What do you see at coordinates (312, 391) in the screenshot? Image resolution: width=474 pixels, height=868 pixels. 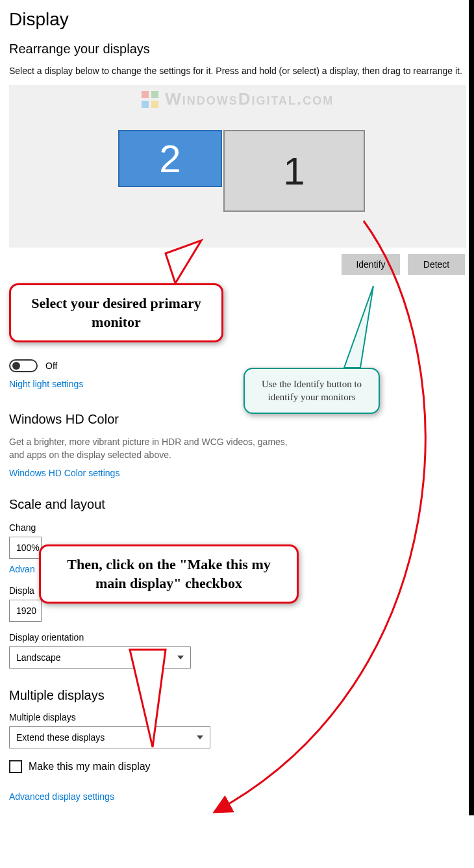 I see `callout-identify: Use the Identify button to identify your…` at bounding box center [312, 391].